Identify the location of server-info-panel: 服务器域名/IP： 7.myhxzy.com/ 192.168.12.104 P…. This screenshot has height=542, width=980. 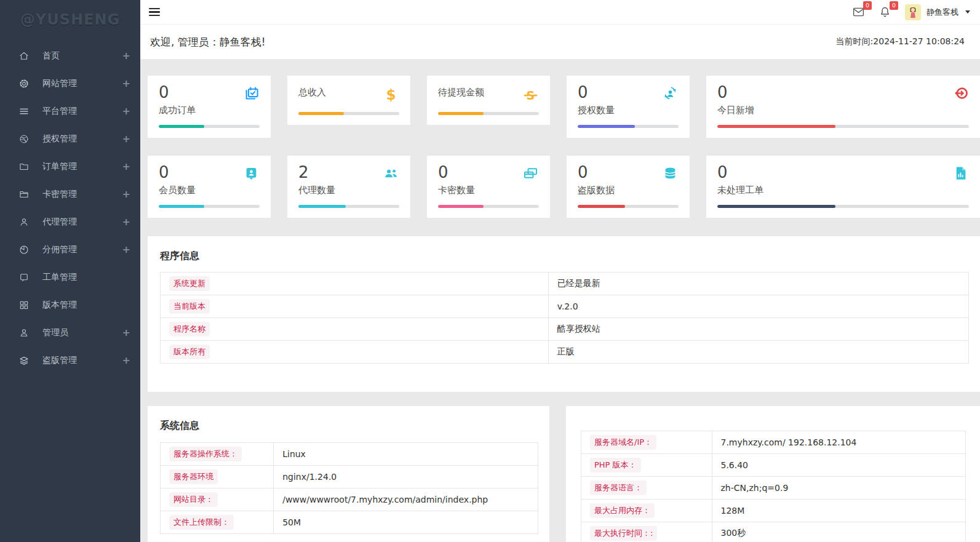
(773, 474).